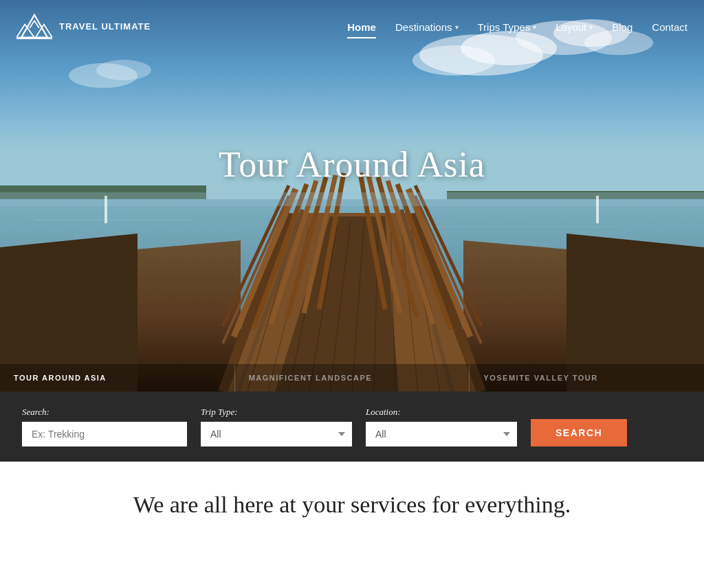 This screenshot has width=704, height=588. What do you see at coordinates (427, 27) in the screenshot?
I see `nav-item-destinations: Destinations ▾` at bounding box center [427, 27].